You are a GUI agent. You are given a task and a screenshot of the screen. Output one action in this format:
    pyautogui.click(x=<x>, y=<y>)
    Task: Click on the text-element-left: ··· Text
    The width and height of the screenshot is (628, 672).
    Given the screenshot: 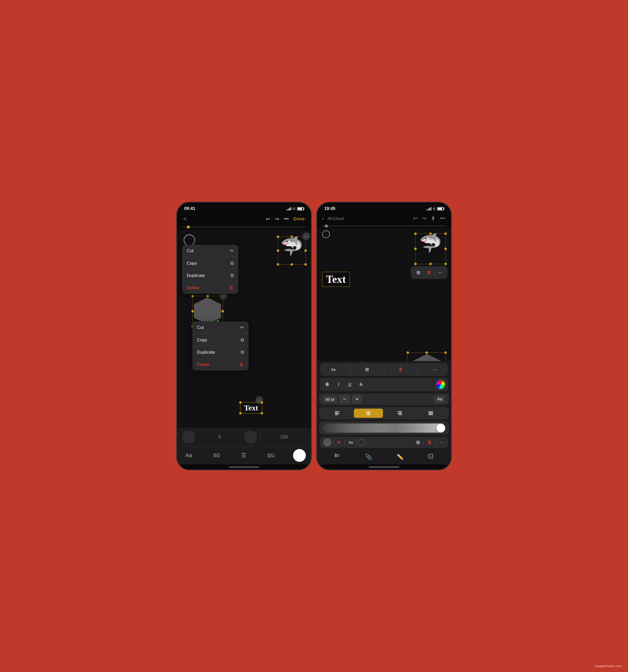 What is the action you would take?
    pyautogui.click(x=244, y=398)
    